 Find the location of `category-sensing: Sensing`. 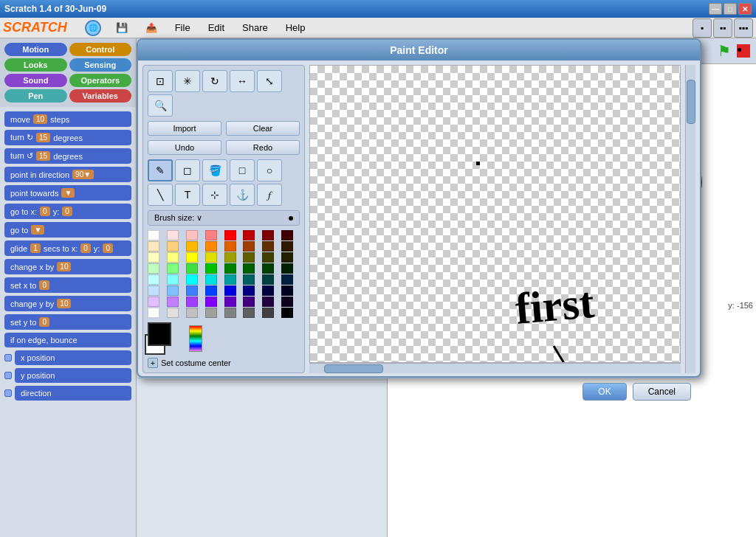

category-sensing: Sensing is located at coordinates (100, 65).